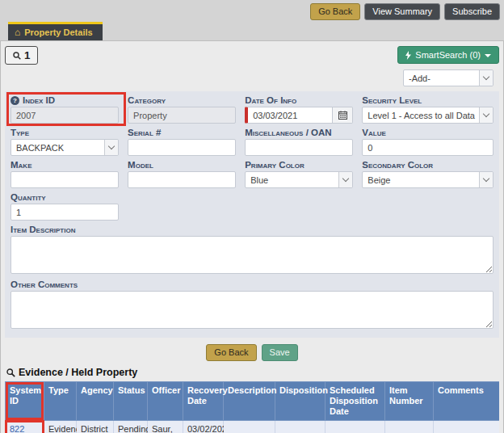  I want to click on field-model: Model, so click(182, 174).